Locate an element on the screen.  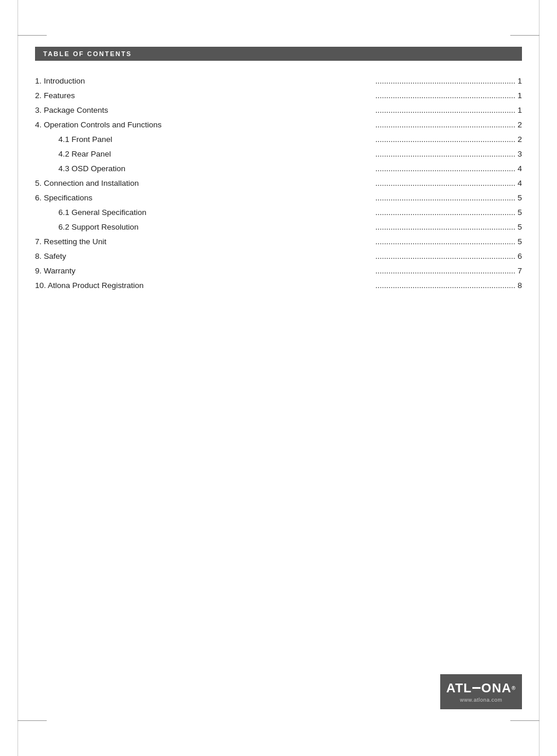
page-border-left is located at coordinates (18, 378).